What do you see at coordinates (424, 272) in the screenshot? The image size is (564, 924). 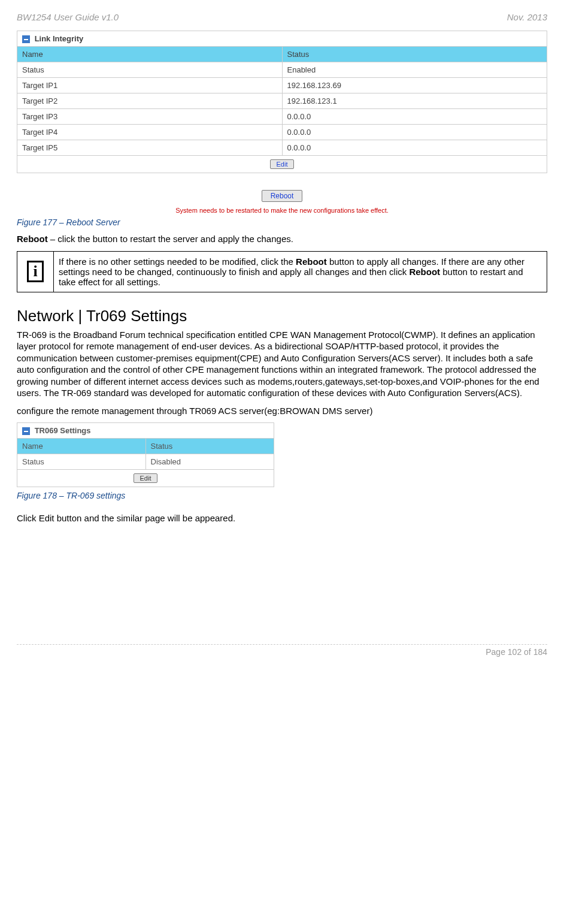 I see `info-b2: Reboot` at bounding box center [424, 272].